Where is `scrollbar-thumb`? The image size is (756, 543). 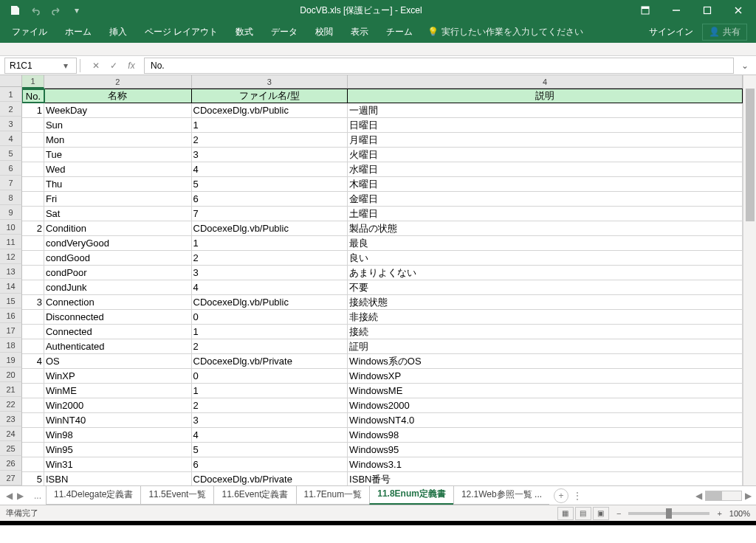 scrollbar-thumb is located at coordinates (750, 155).